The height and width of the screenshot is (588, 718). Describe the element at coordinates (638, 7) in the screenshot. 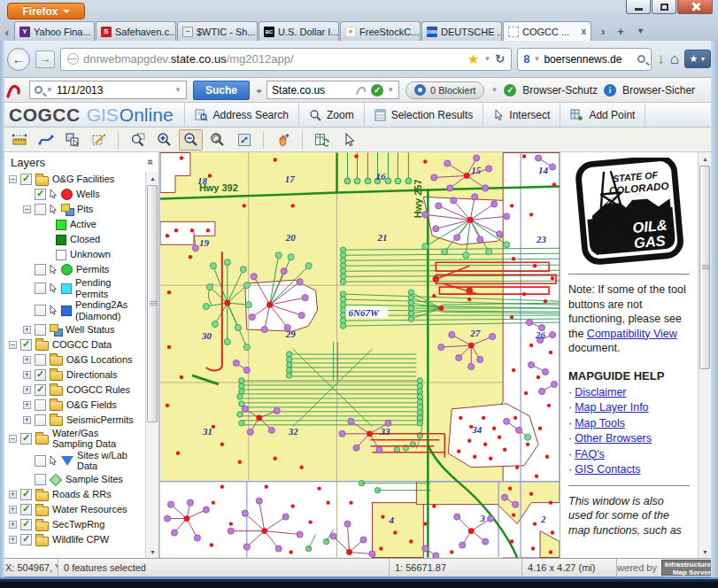

I see `minimize-button` at that location.